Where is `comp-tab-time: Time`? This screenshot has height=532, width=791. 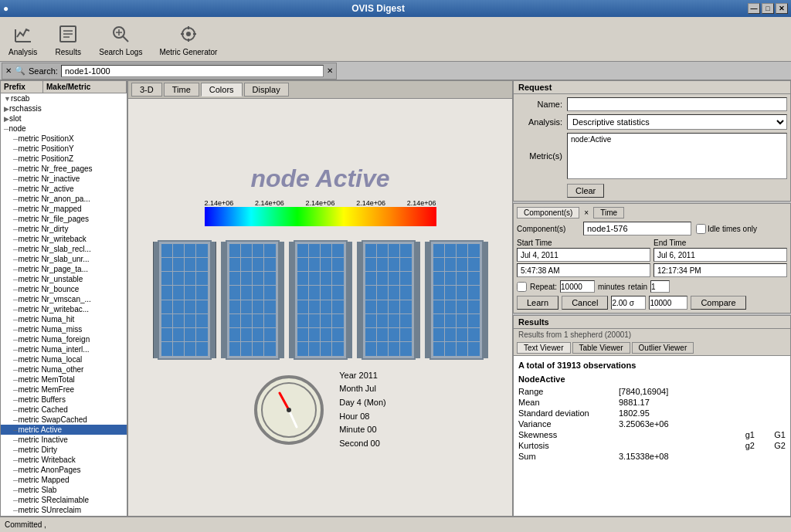
comp-tab-time: Time is located at coordinates (609, 213).